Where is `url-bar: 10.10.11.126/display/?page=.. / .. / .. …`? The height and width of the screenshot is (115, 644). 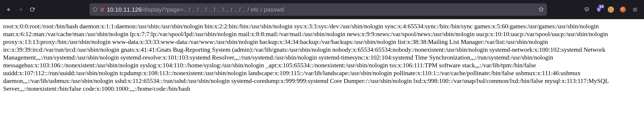
url-bar: 10.10.11.126/display/?page=.. / .. / .. … is located at coordinates (318, 9).